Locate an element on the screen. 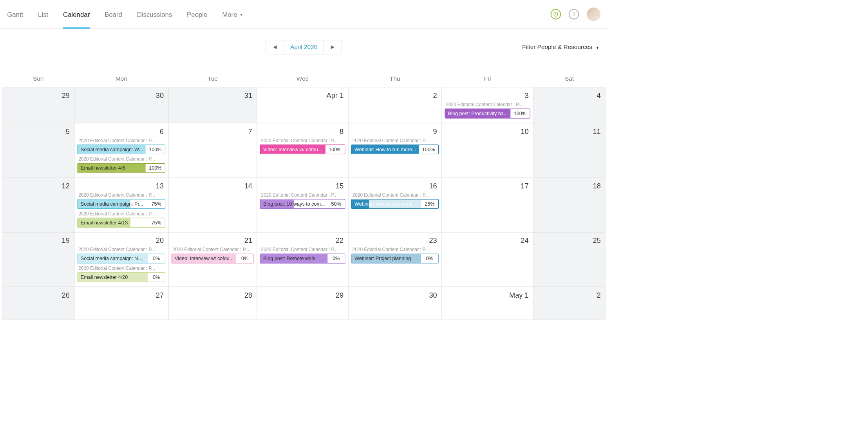 Image resolution: width=868 pixels, height=423 pixels. calendar-cell: 132020 Editorial Content Calendar : P...… is located at coordinates (121, 205).